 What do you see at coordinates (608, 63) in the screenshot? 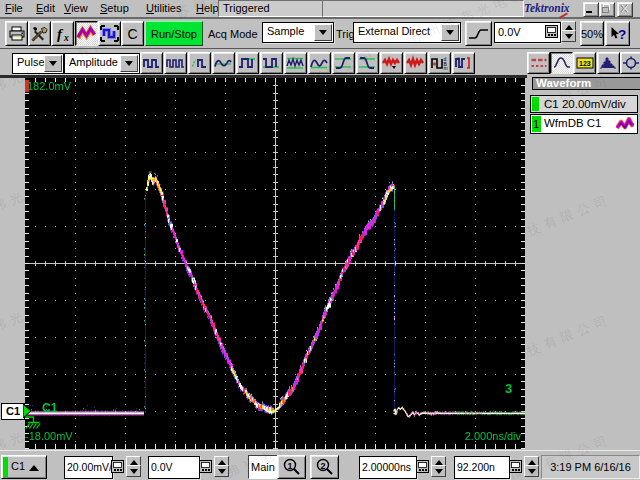
I see `display-button-histogram` at bounding box center [608, 63].